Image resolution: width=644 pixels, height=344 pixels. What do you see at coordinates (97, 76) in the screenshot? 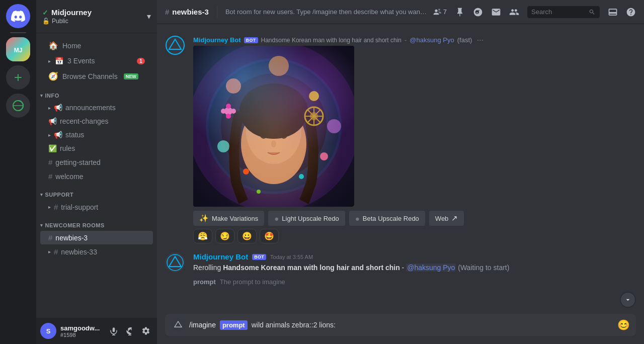
I see `sidebar-item-browse: 🧭 Browse Channels NEW` at bounding box center [97, 76].